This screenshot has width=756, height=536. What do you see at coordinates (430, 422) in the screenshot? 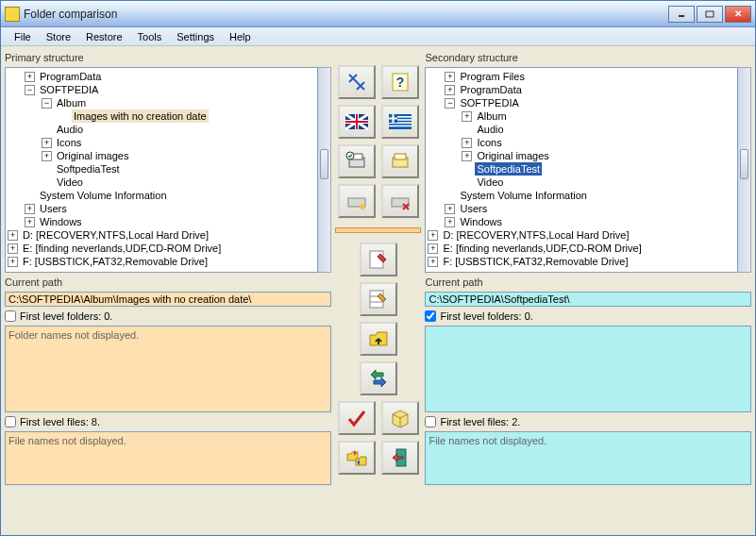
I see `secondary-show-files-checkbox` at bounding box center [430, 422].